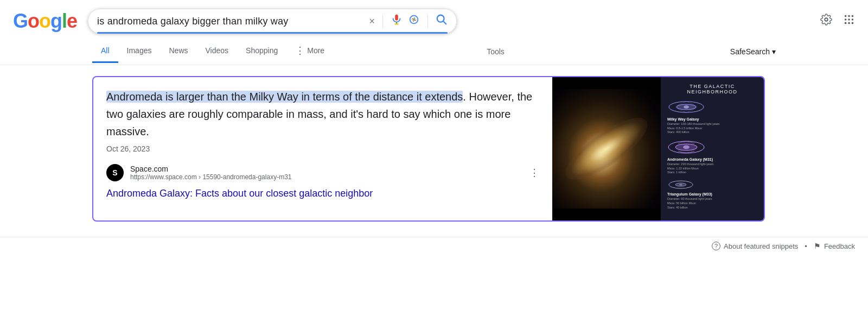 Image resolution: width=868 pixels, height=309 pixels. What do you see at coordinates (534, 173) in the screenshot?
I see `source-menu-icon: ⋮` at bounding box center [534, 173].